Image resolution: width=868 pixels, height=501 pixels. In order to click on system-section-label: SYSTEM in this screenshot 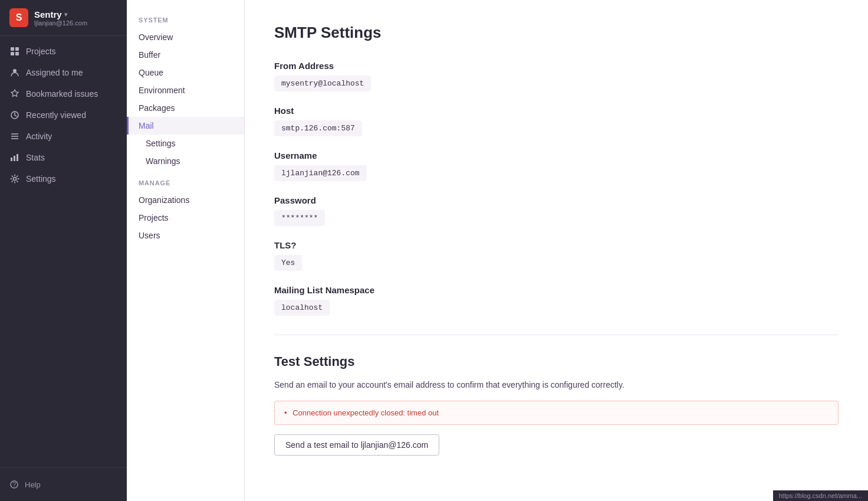, I will do `click(185, 22)`.